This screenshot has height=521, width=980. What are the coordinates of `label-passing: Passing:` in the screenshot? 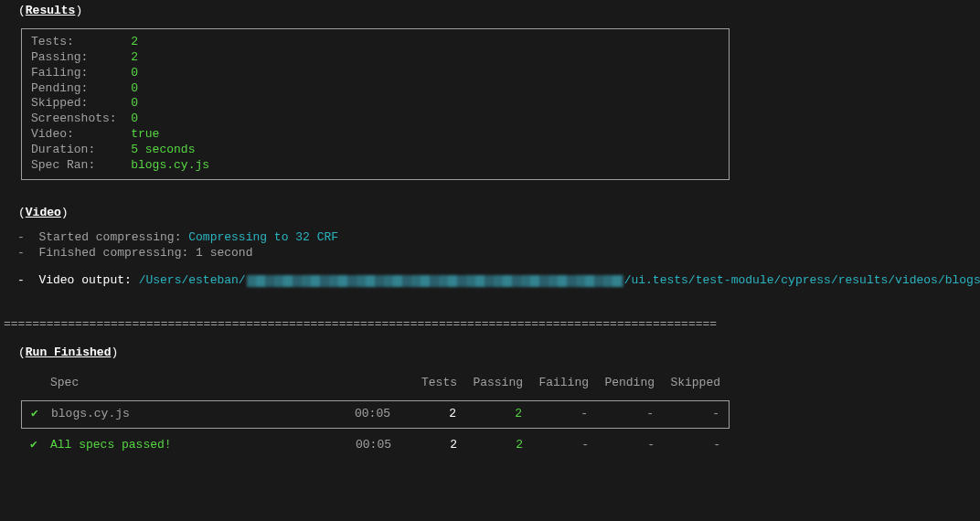 It's located at (80, 57).